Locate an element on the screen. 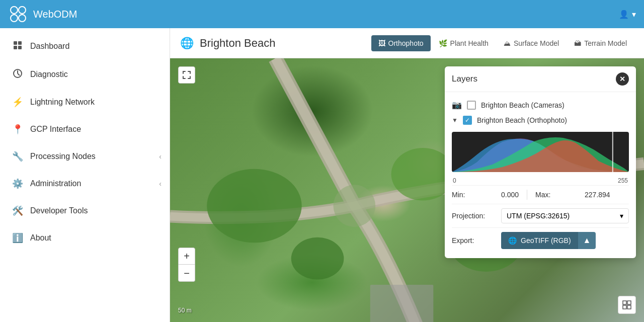  tab-orthophoto: 🖼 Orthophoto is located at coordinates (401, 43).